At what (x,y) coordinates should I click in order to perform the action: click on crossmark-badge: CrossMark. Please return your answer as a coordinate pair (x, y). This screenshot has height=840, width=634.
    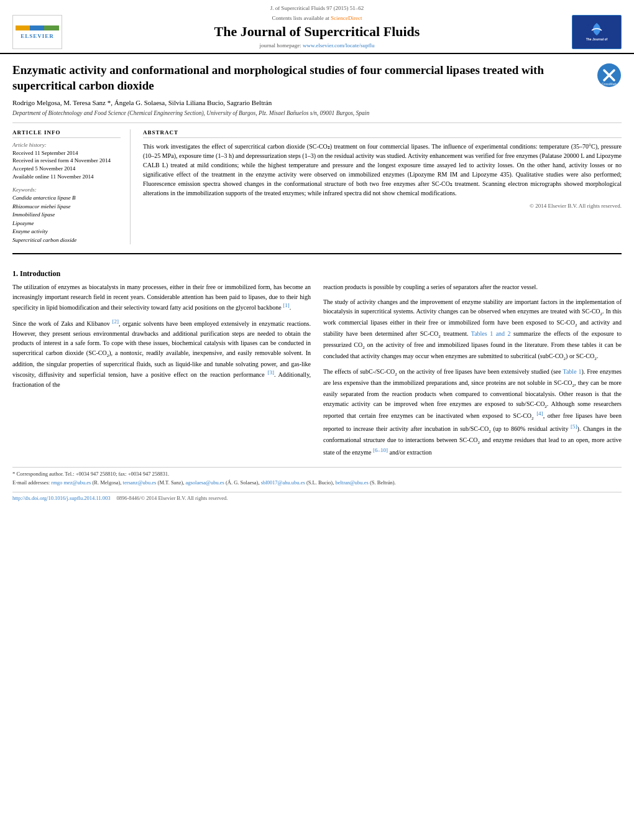
    Looking at the image, I should click on (609, 75).